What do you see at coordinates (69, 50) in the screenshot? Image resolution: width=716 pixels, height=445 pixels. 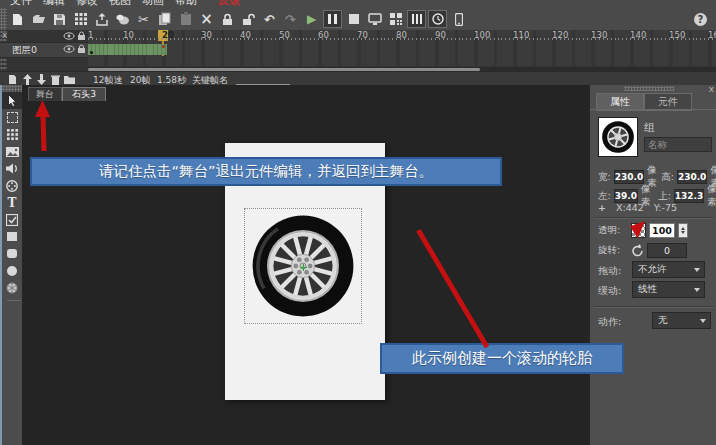 I see `layer-visibility-eye-icon` at bounding box center [69, 50].